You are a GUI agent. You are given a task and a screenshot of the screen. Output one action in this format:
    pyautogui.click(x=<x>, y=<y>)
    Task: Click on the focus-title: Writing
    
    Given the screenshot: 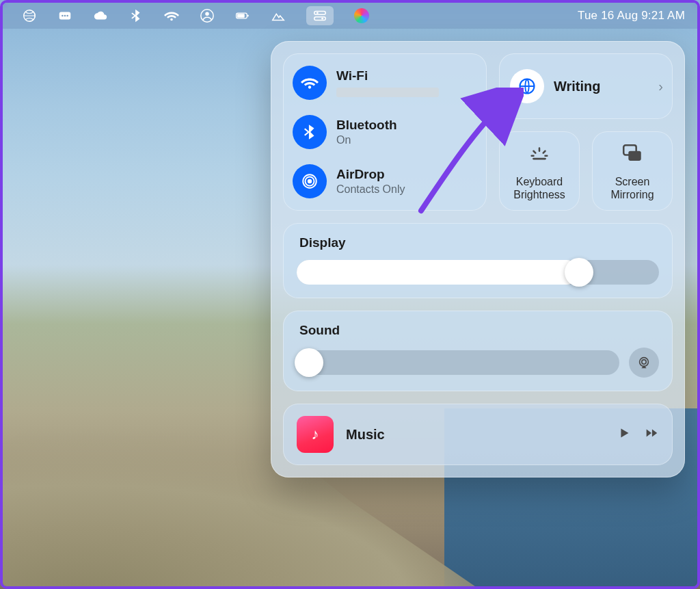 What is the action you would take?
    pyautogui.click(x=577, y=86)
    